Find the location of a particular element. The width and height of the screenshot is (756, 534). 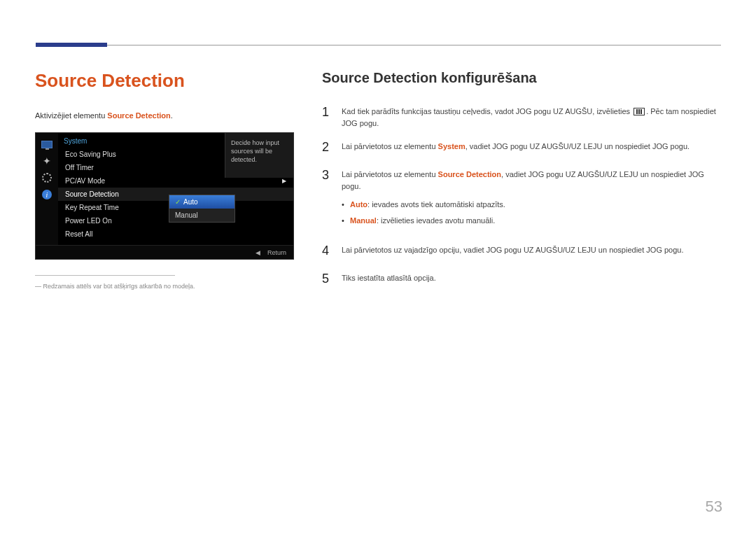

left-column: Source Detection Aktivizējiet elementu S… is located at coordinates (164, 183).